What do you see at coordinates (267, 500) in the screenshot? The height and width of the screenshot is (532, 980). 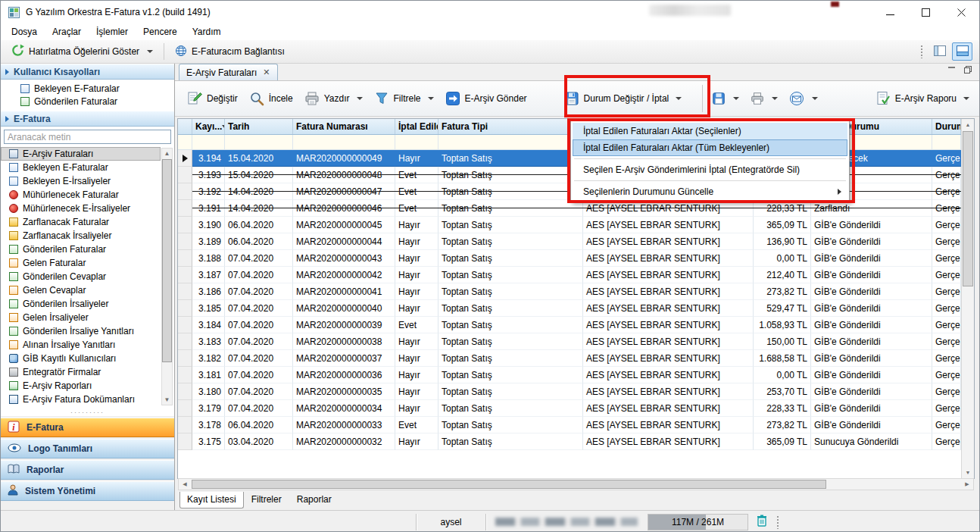 I see `bottom-tab: Filtreler` at bounding box center [267, 500].